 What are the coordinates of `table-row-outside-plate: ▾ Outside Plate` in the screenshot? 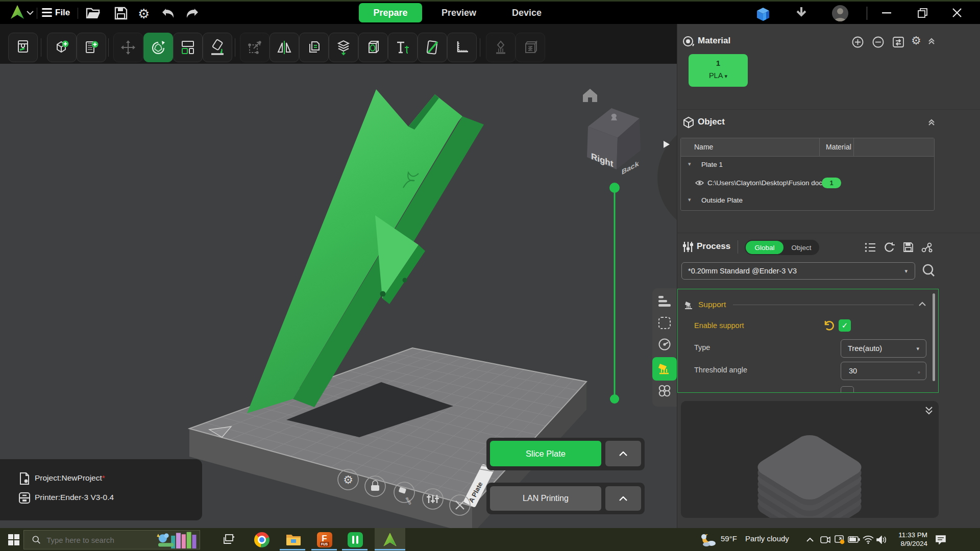 It's located at (807, 201).